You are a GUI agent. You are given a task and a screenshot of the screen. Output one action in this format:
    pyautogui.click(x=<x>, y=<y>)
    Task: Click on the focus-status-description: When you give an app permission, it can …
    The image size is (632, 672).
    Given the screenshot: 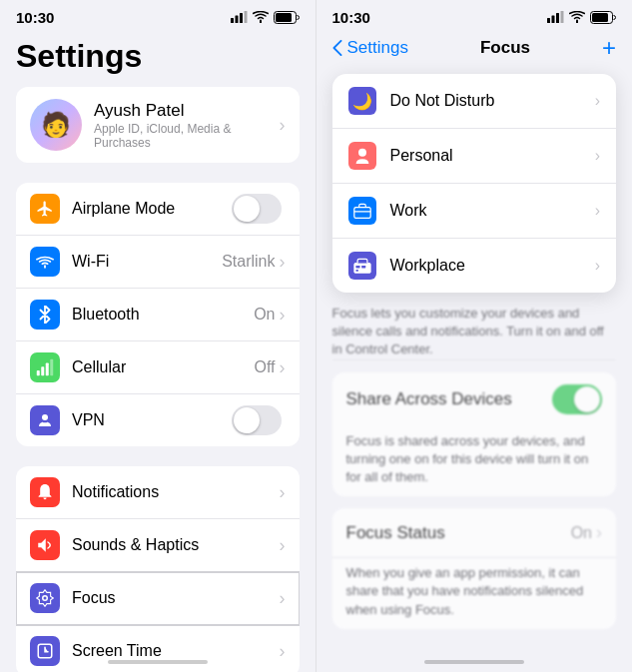 What is the action you would take?
    pyautogui.click(x=475, y=593)
    